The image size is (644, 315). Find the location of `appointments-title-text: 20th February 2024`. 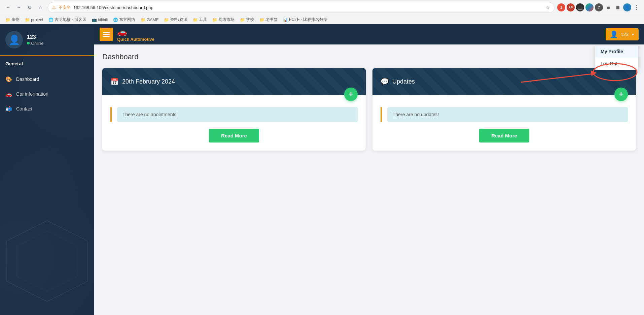

appointments-title-text: 20th February 2024 is located at coordinates (149, 82).